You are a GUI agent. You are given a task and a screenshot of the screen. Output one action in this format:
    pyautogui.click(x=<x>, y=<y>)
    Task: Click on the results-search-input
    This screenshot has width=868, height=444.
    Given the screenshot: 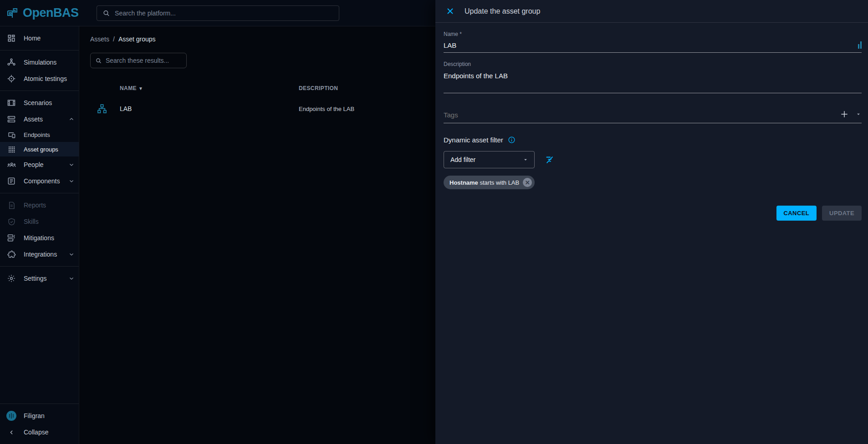 What is the action you would take?
    pyautogui.click(x=144, y=61)
    